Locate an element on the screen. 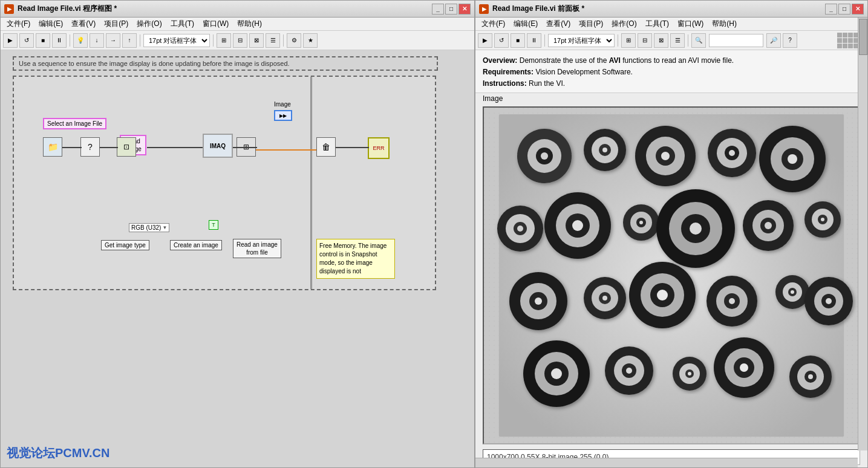  wire4 is located at coordinates (245, 148).